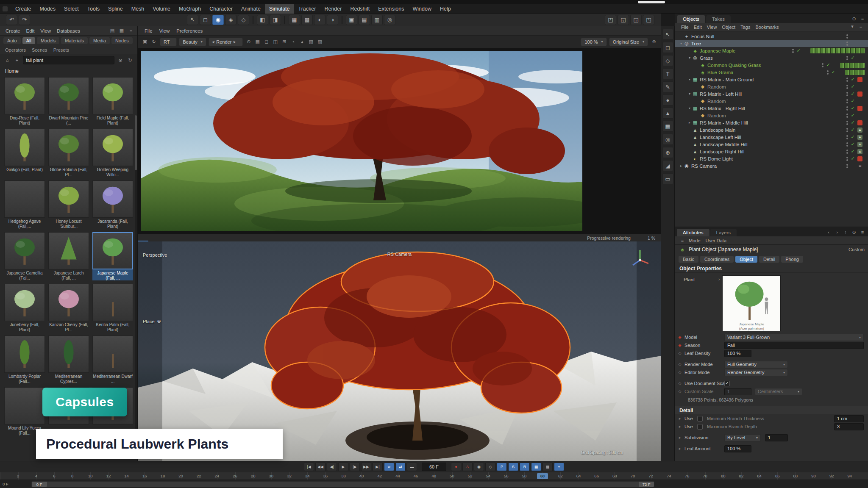  I want to click on tool-icon: ▣, so click(352, 20).